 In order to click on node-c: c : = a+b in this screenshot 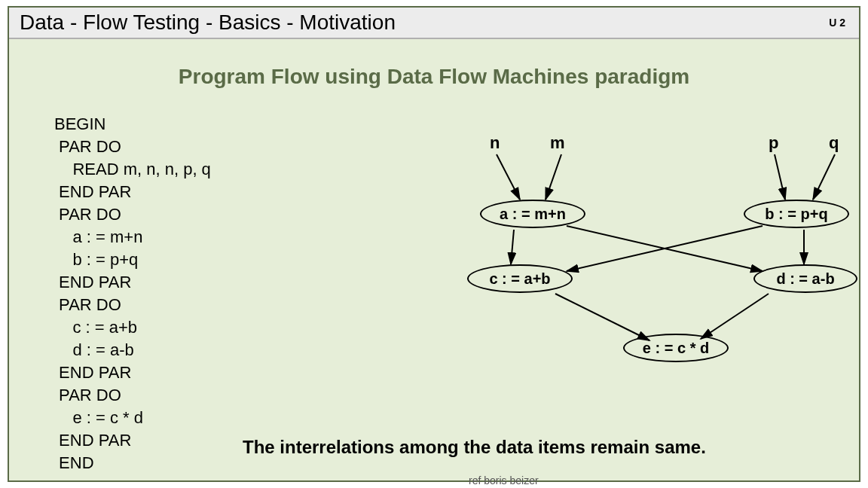, I will do `click(520, 279)`.